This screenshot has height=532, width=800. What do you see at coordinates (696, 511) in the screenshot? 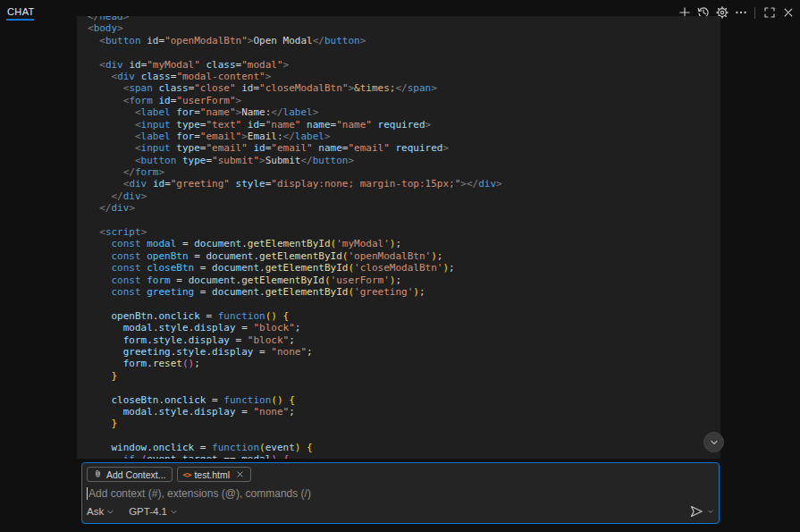
I see `send-button` at bounding box center [696, 511].